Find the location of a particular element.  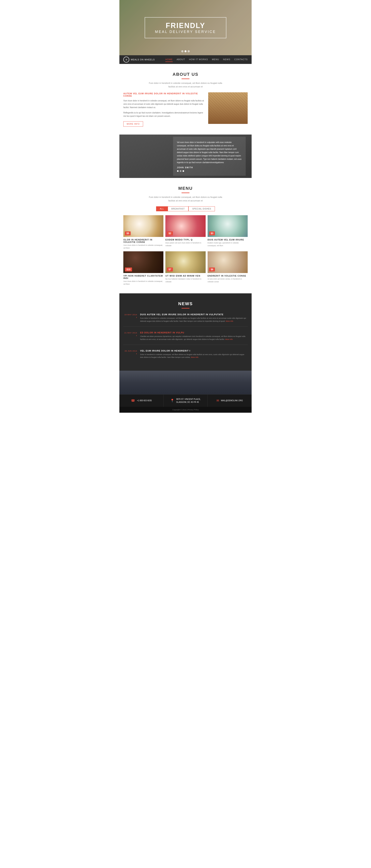

news-arrow-3: › is located at coordinates (137, 353).